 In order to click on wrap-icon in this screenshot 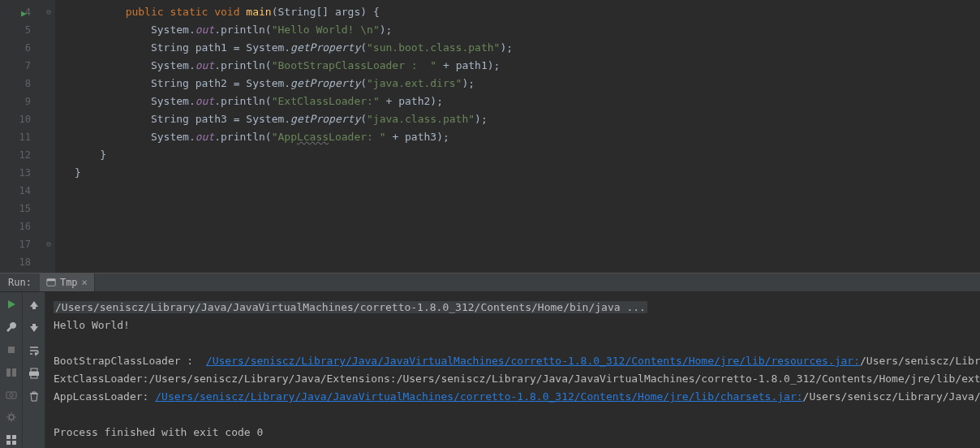, I will do `click(34, 352)`.